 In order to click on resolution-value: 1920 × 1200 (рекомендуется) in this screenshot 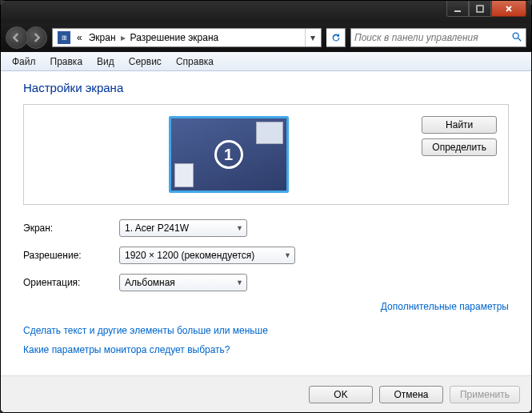, I will do `click(190, 255)`.